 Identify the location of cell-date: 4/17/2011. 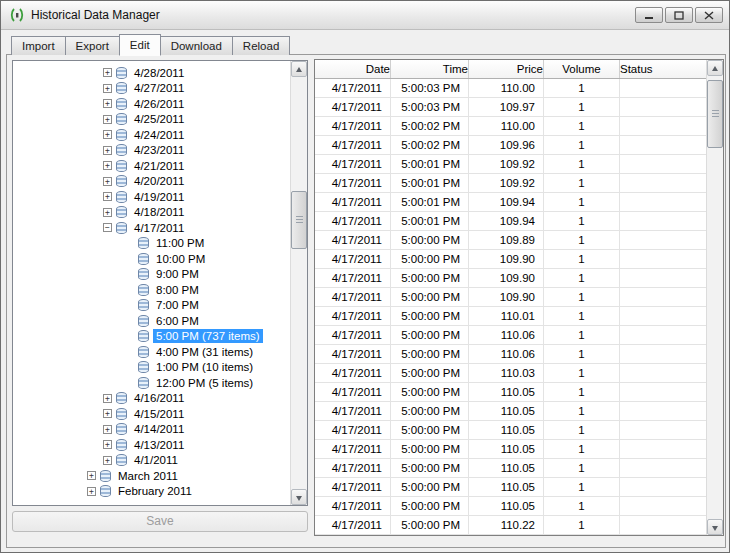
(353, 183).